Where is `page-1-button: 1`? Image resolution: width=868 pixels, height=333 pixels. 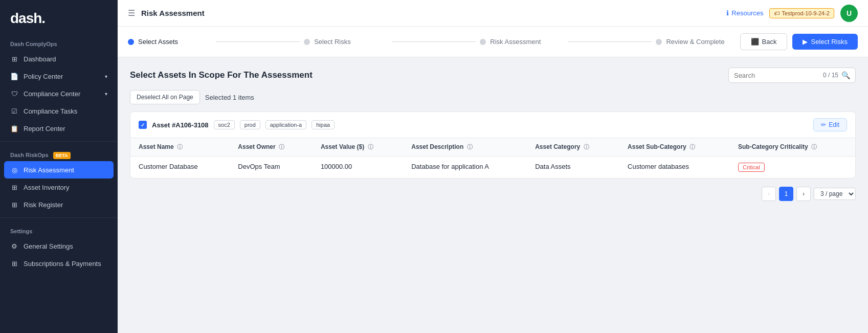 page-1-button: 1 is located at coordinates (786, 194).